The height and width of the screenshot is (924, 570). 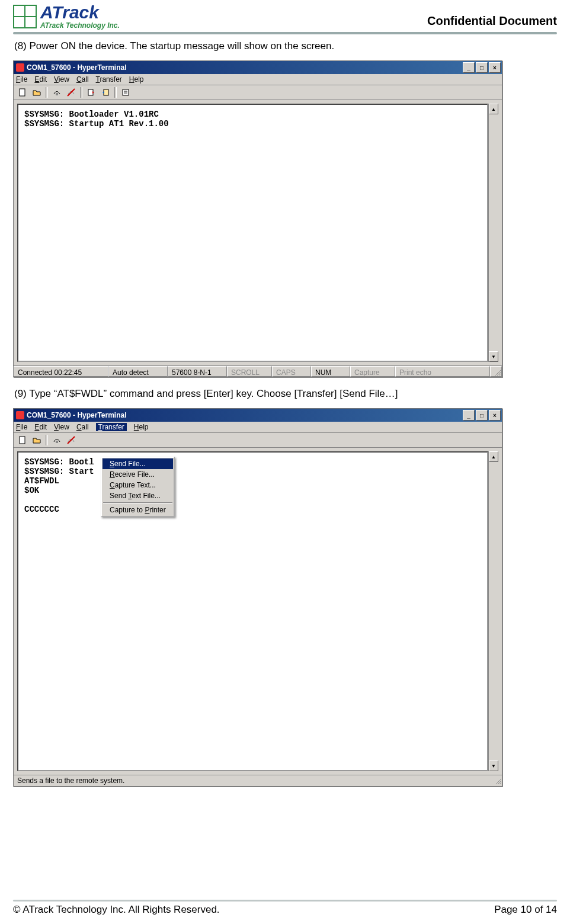 What do you see at coordinates (258, 371) in the screenshot?
I see `status-bar: Connected 00:22:45 Auto detect 57600 8-N…` at bounding box center [258, 371].